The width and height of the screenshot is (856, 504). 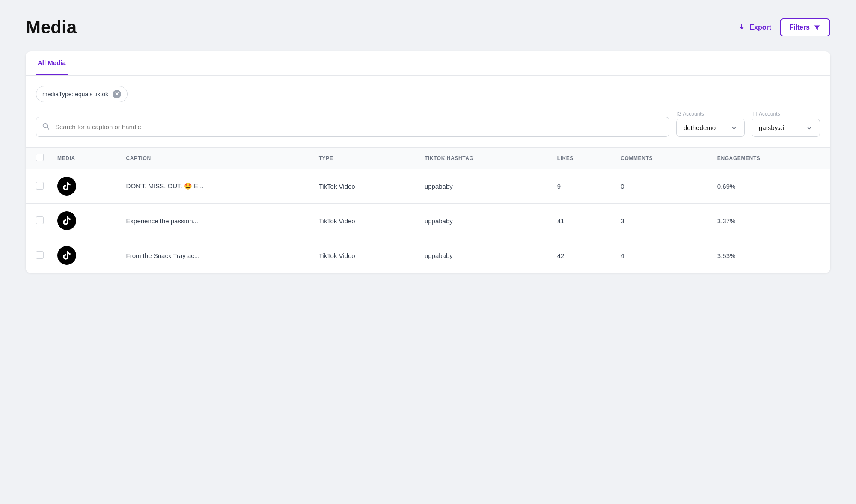 I want to click on col-caption: CAPTION, so click(x=216, y=158).